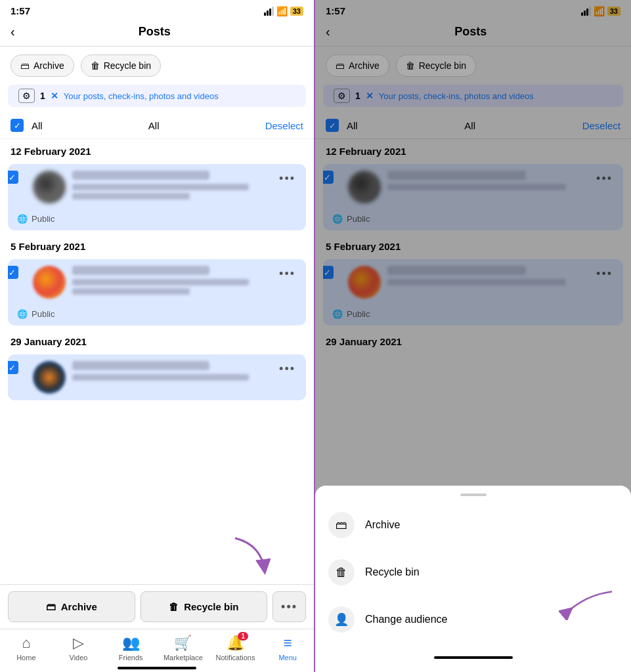  I want to click on deselect-left: Deselect, so click(284, 126).